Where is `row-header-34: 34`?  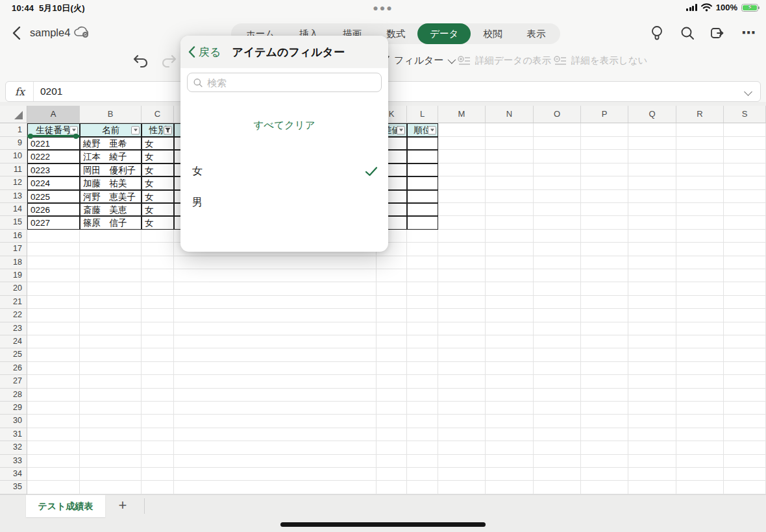 row-header-34: 34 is located at coordinates (14, 474).